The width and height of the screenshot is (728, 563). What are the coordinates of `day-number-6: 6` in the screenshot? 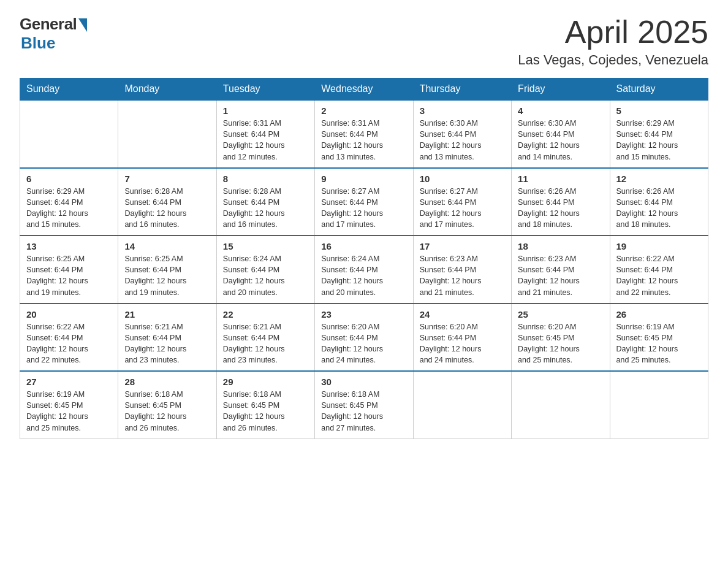 It's located at (69, 179).